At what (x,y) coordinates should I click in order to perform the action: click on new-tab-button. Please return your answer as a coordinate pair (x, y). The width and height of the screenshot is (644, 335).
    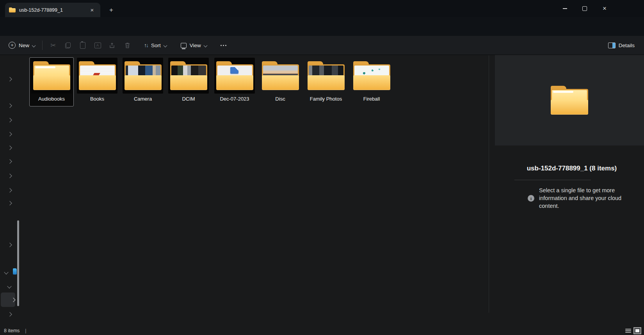
    Looking at the image, I should click on (111, 10).